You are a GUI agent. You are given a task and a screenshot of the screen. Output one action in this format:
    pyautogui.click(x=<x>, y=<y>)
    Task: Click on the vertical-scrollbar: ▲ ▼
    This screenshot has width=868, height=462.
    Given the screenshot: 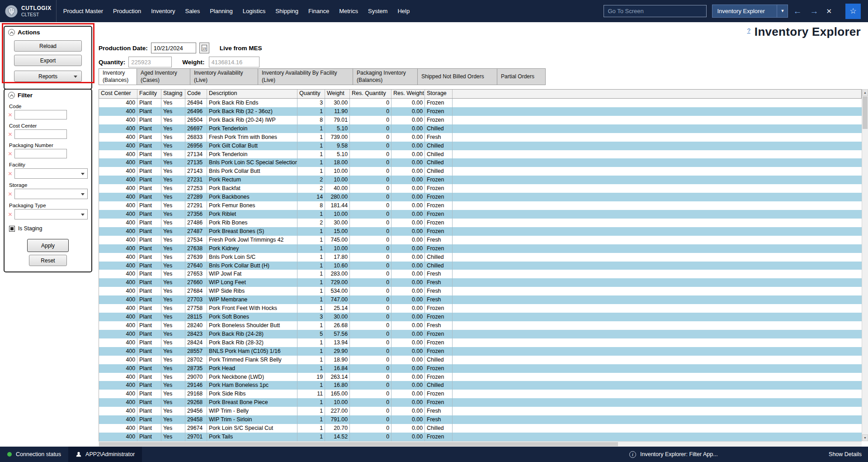 What is the action you would take?
    pyautogui.click(x=865, y=265)
    